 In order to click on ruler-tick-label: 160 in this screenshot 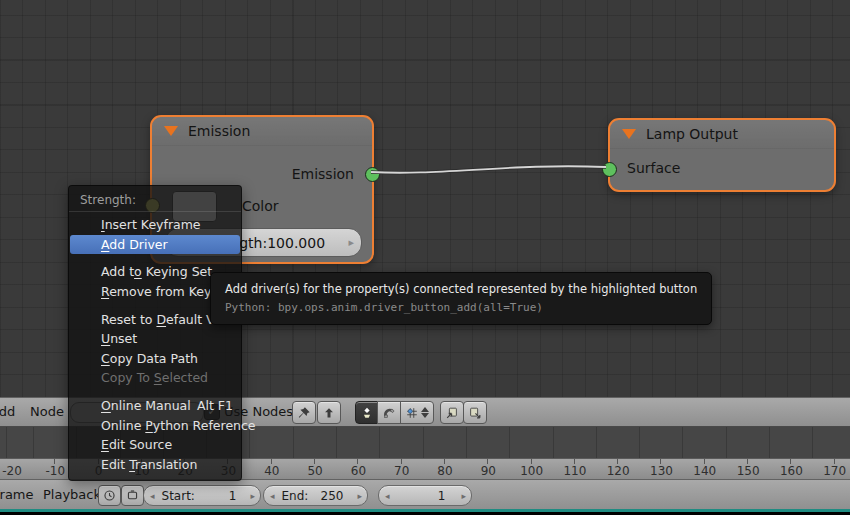, I will do `click(792, 471)`.